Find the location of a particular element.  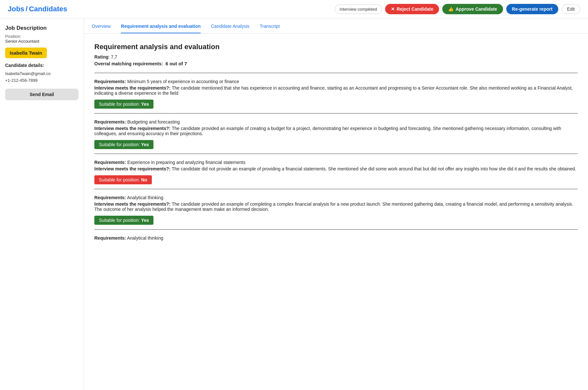

send-email-button: Send Email is located at coordinates (42, 94).